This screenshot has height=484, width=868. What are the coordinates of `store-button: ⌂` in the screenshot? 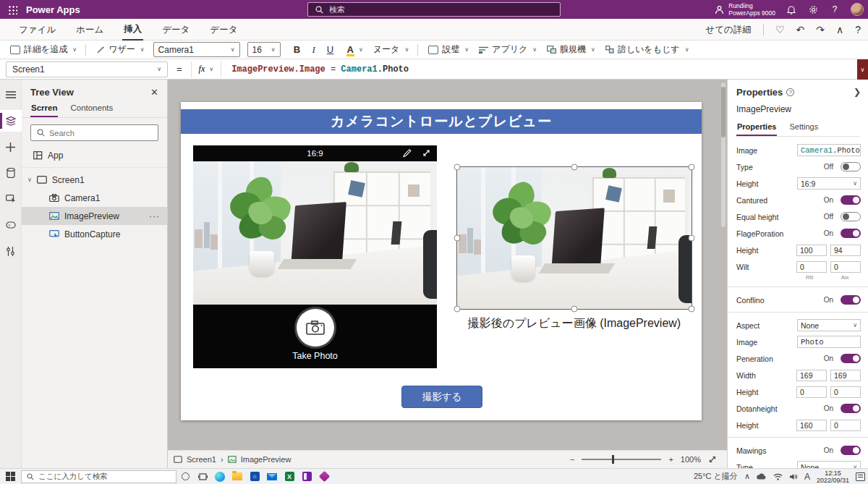 It's located at (255, 476).